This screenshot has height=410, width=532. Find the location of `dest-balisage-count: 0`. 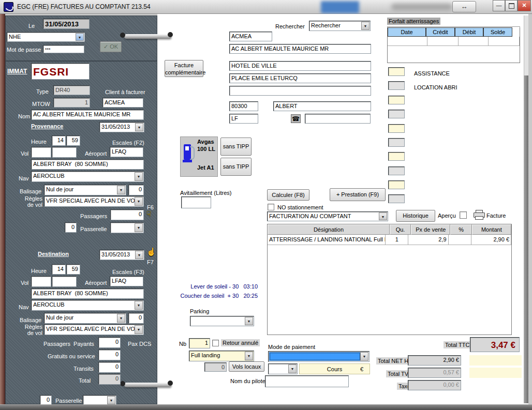

dest-balisage-count: 0 is located at coordinates (136, 318).